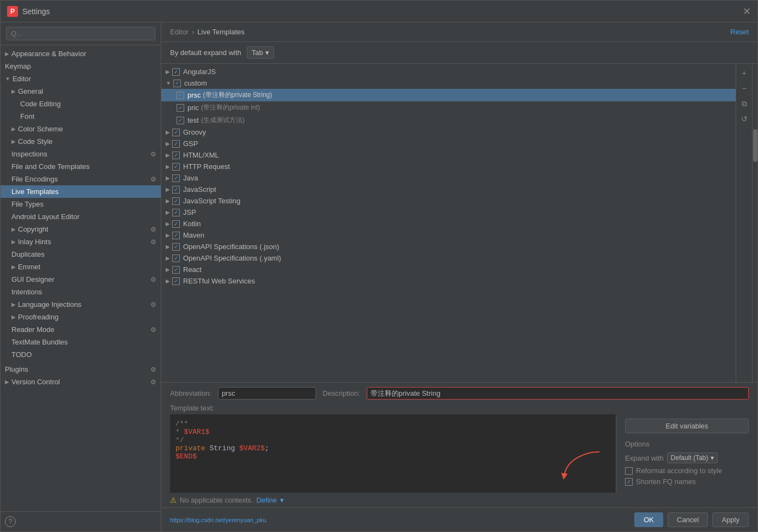 The width and height of the screenshot is (758, 532). I want to click on group-name: Java, so click(191, 178).